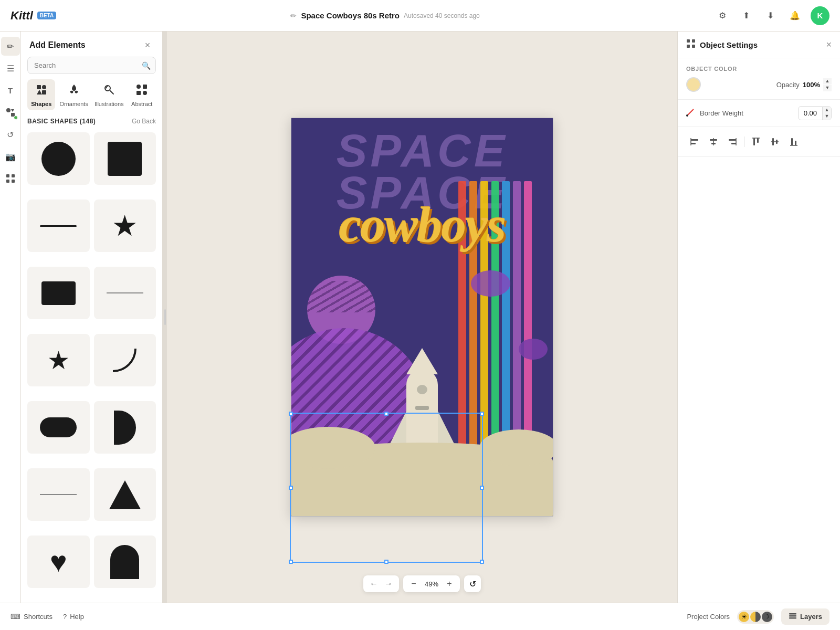 The width and height of the screenshot is (840, 630). Describe the element at coordinates (767, 617) in the screenshot. I see `color-mode-dark: ☽` at that location.